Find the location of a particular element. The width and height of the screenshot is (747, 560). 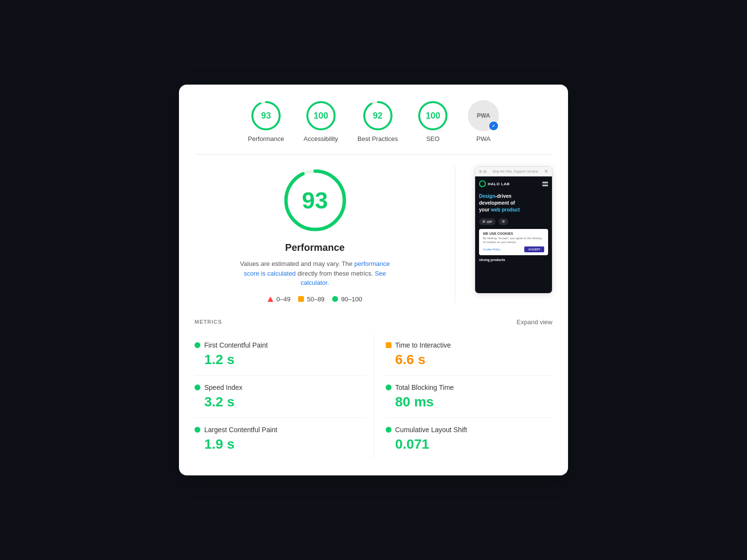

score-item-best-practices: 92 Best Practices is located at coordinates (377, 122).